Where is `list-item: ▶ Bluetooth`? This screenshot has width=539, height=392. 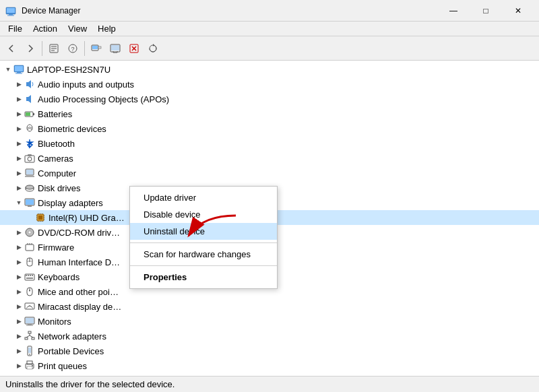
list-item: ▶ Bluetooth is located at coordinates (270, 143).